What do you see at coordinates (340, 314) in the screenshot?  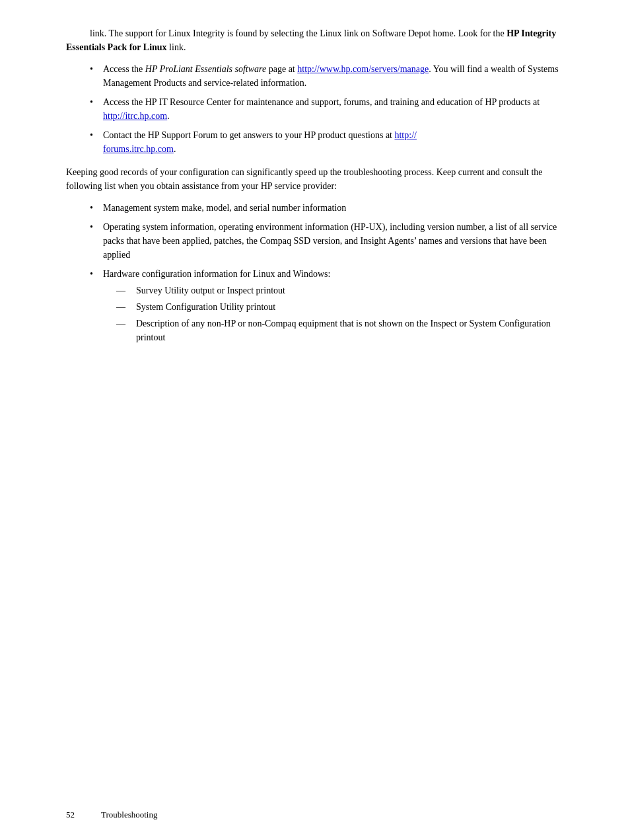 I see `sub-list-hardware: Survey Utility output or Inspect printou…` at bounding box center [340, 314].